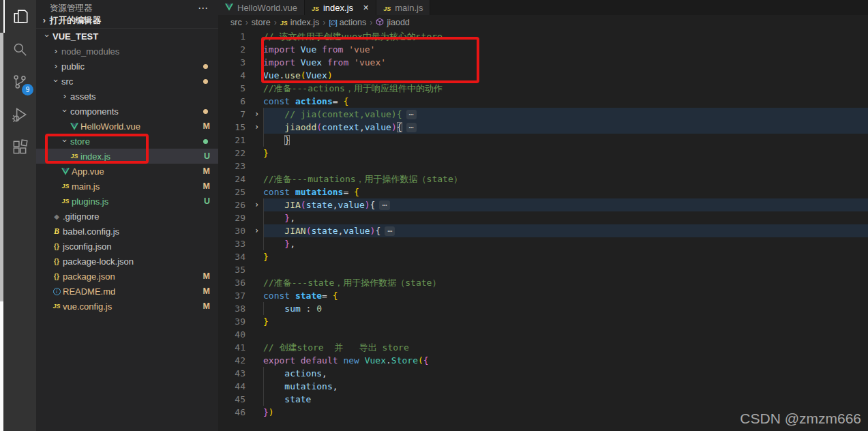 This screenshot has width=868, height=431. Describe the element at coordinates (235, 37) in the screenshot. I see `line-number: 1` at that location.